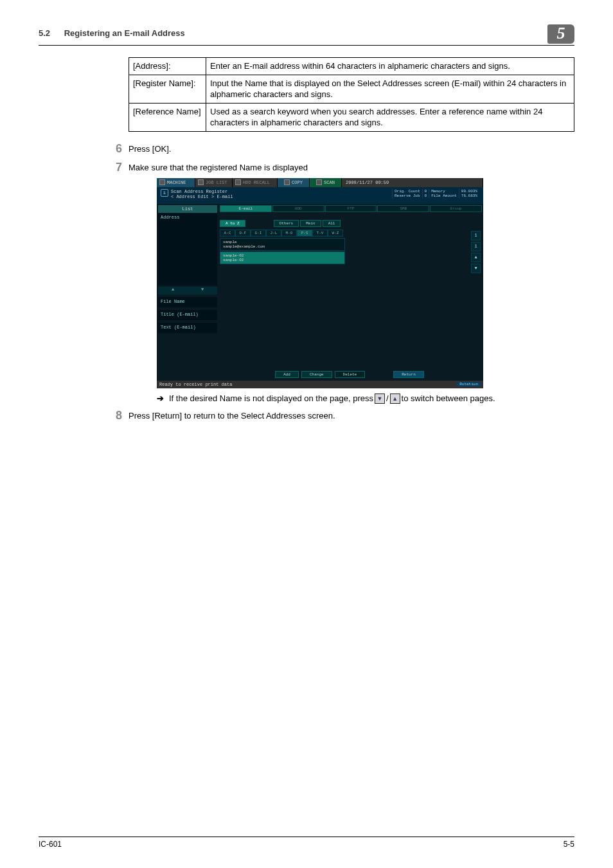  I want to click on delete-button: Delete, so click(350, 374).